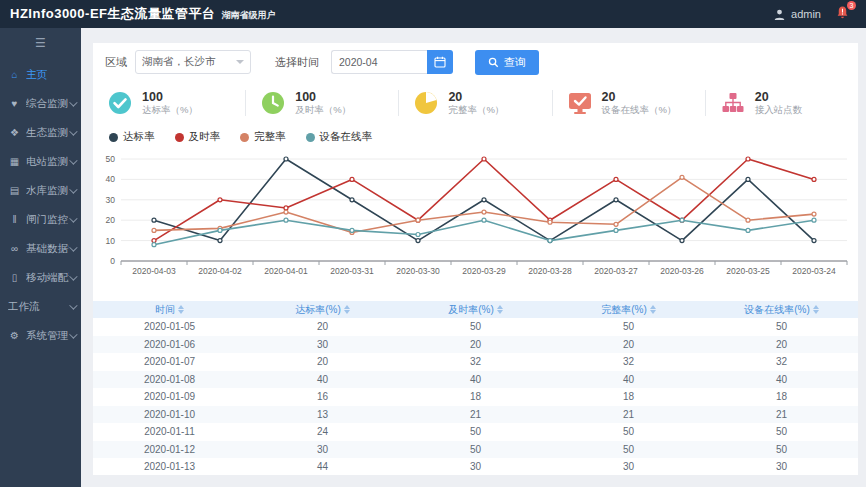  I want to click on sidebar-item-workflow: 工作流, so click(40, 306).